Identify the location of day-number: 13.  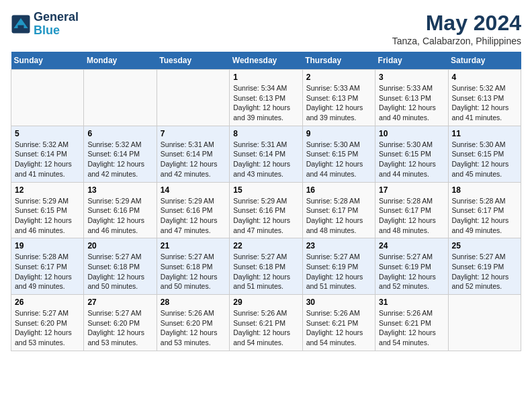
(120, 190).